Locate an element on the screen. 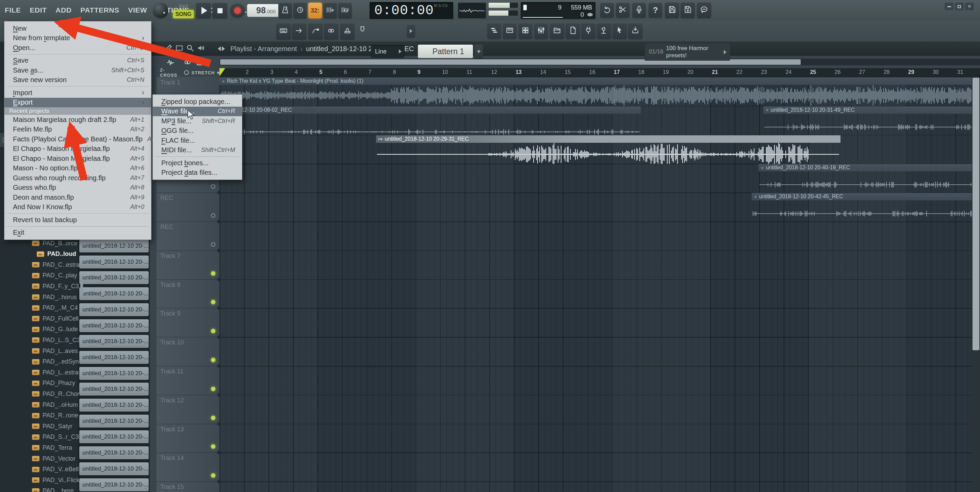 The height and width of the screenshot is (492, 980). menu-item-project-bones: Project bones... is located at coordinates (197, 163).